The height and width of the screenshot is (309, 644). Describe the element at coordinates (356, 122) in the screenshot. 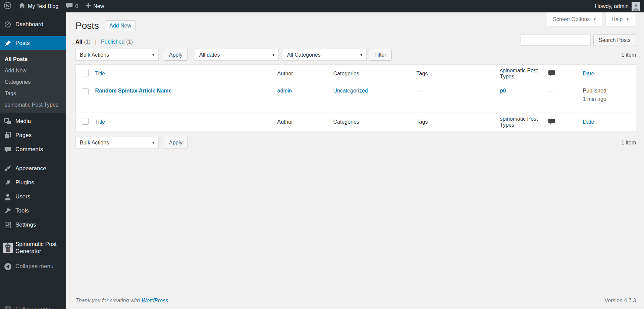

I see `table-footer-row: Title Author Categories Tags spinomatic …` at that location.